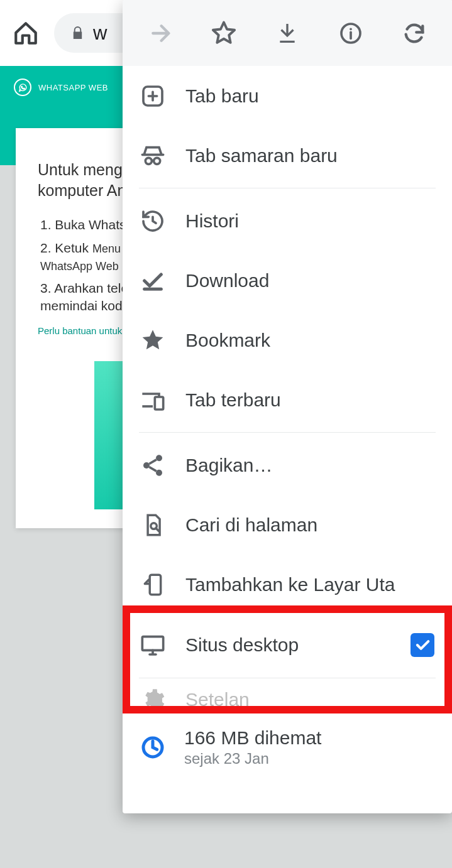  What do you see at coordinates (422, 645) in the screenshot?
I see `checkbox-checked-icon` at bounding box center [422, 645].